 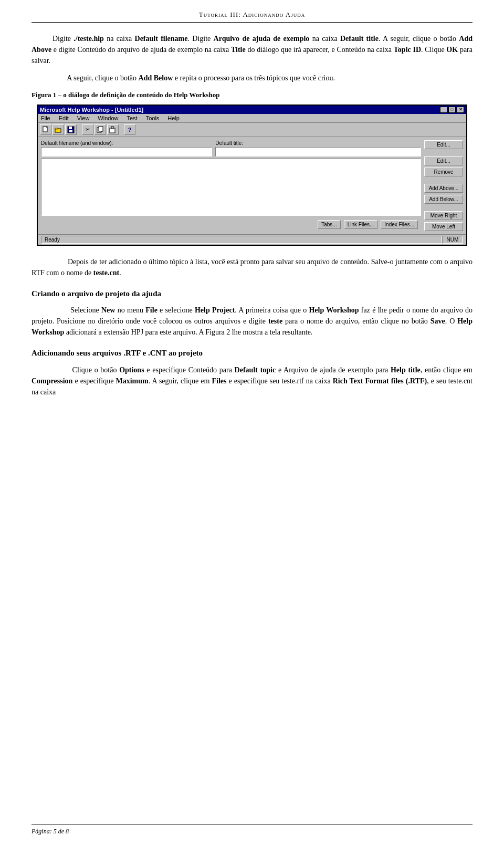 I want to click on menu-window: Window, so click(x=108, y=118).